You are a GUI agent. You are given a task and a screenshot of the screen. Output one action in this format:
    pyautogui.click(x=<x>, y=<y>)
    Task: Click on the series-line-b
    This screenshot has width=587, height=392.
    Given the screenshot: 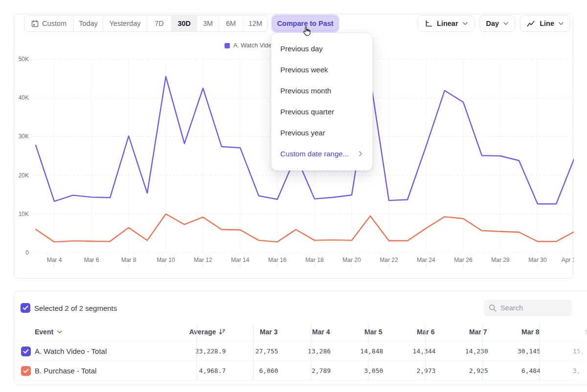 What is the action you would take?
    pyautogui.click(x=305, y=228)
    